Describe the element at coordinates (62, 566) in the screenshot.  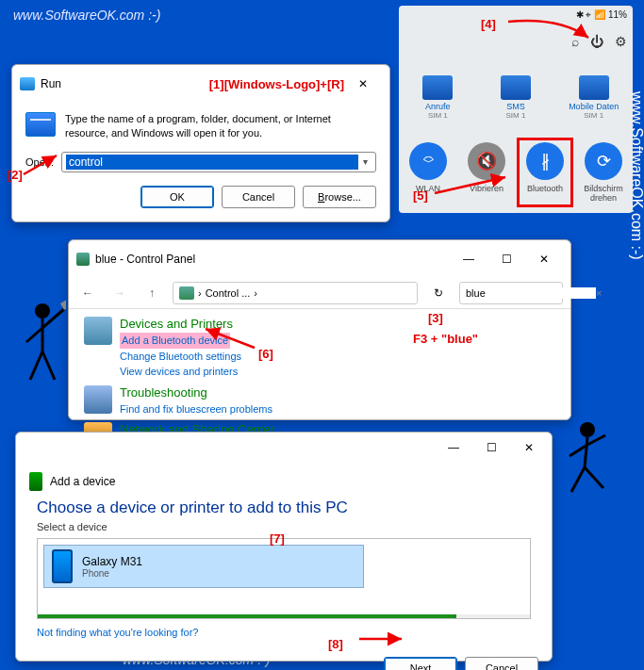
I see `phone-icon` at that location.